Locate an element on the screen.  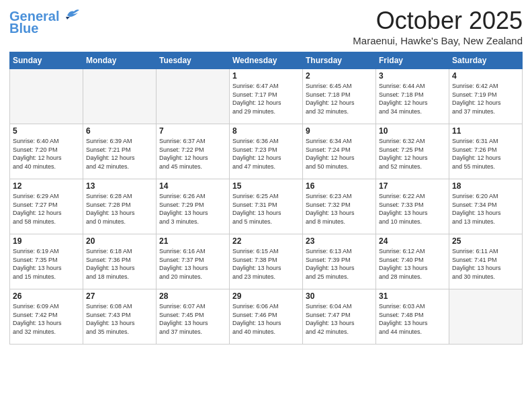
day-number: 28 is located at coordinates (193, 296).